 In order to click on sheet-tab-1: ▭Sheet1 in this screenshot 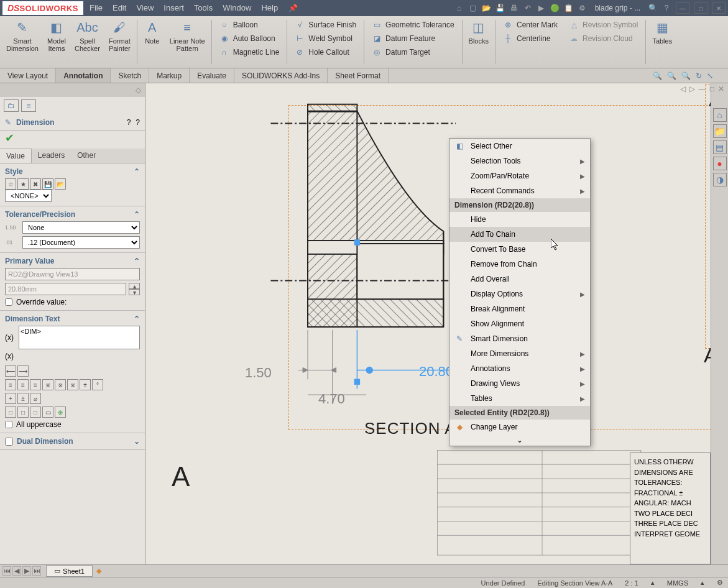, I will do `click(70, 571)`.